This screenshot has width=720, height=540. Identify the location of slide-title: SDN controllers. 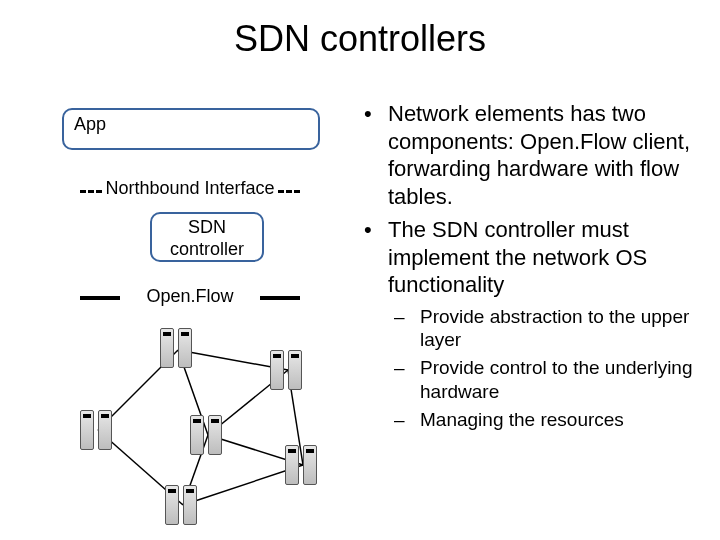
(360, 39).